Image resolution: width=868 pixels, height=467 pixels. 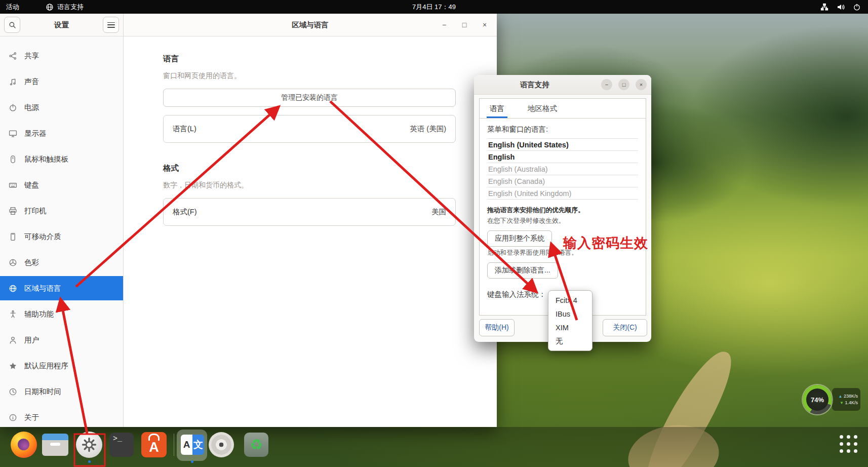 What do you see at coordinates (62, 185) in the screenshot?
I see `sidebar-item-keyboard: 键盘` at bounding box center [62, 185].